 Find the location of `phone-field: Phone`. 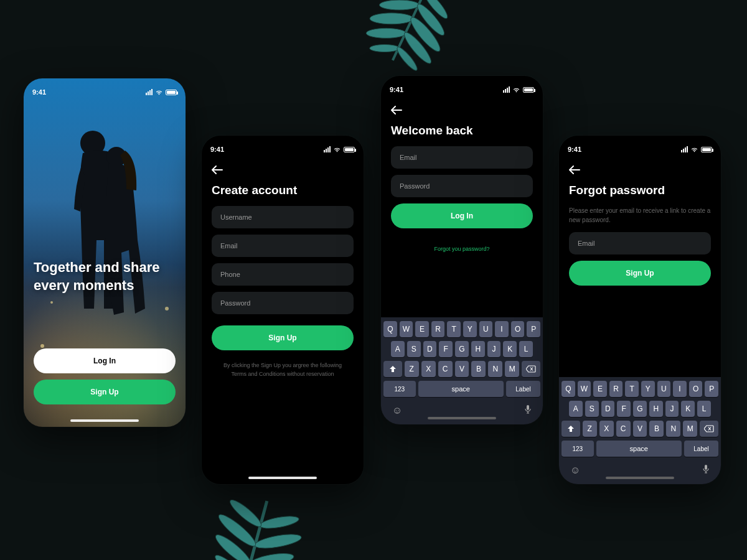

phone-field: Phone is located at coordinates (283, 274).